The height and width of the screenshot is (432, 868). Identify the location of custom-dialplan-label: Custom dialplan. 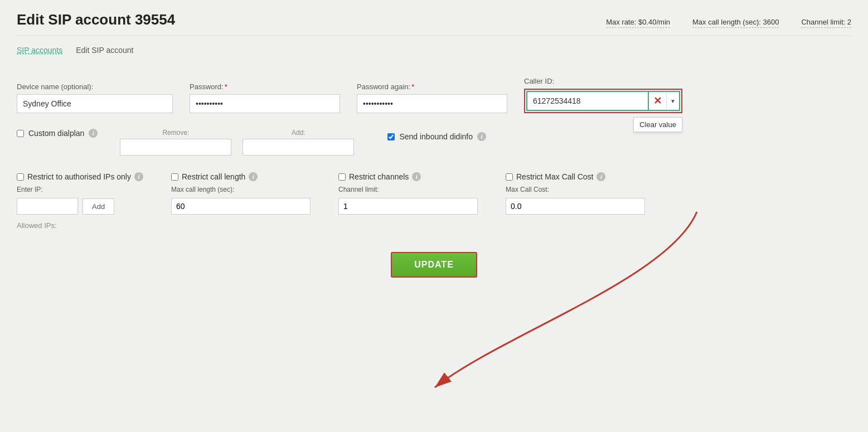
(56, 133).